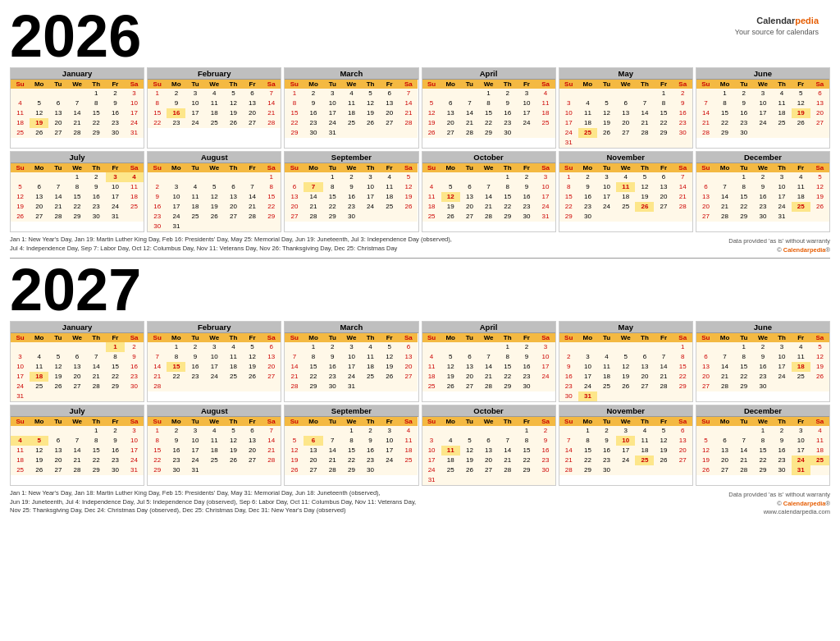 Image resolution: width=840 pixels, height=641 pixels. Describe the element at coordinates (763, 108) in the screenshot. I see `month-jun-2026: June SuMoTuWeThFrSa 123456 78910111213 1…` at that location.